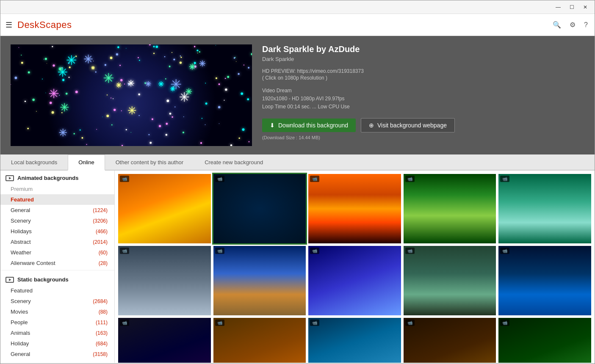  I want to click on s-general-label: General, so click(20, 354).